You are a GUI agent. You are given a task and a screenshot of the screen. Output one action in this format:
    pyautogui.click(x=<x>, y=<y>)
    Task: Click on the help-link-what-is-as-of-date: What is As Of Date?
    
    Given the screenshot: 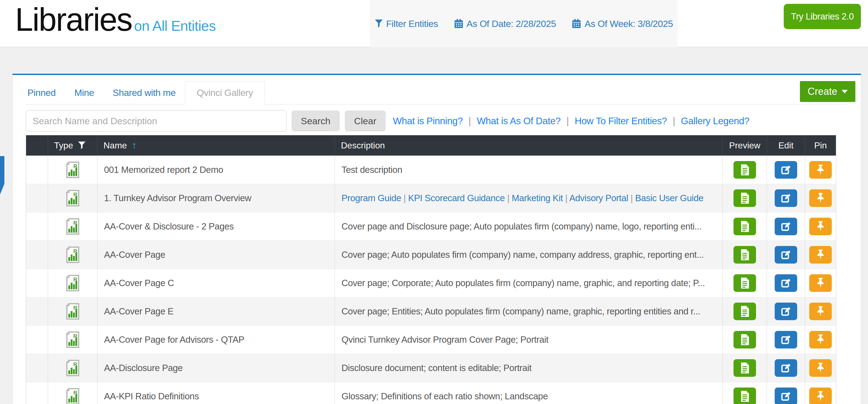 What is the action you would take?
    pyautogui.click(x=519, y=121)
    